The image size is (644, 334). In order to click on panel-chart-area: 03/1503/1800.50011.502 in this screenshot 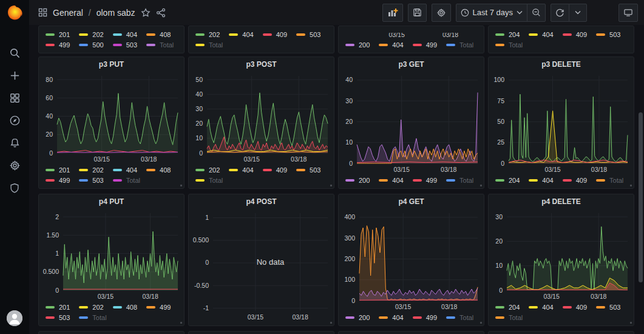, I will do `click(112, 255)`.